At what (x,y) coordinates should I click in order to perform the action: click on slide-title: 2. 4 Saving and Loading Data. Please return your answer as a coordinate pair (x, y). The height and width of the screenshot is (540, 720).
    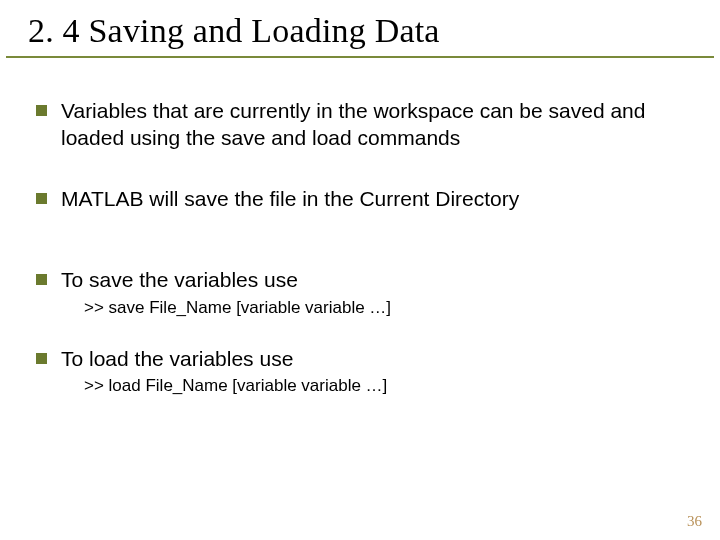
    Looking at the image, I should click on (360, 31).